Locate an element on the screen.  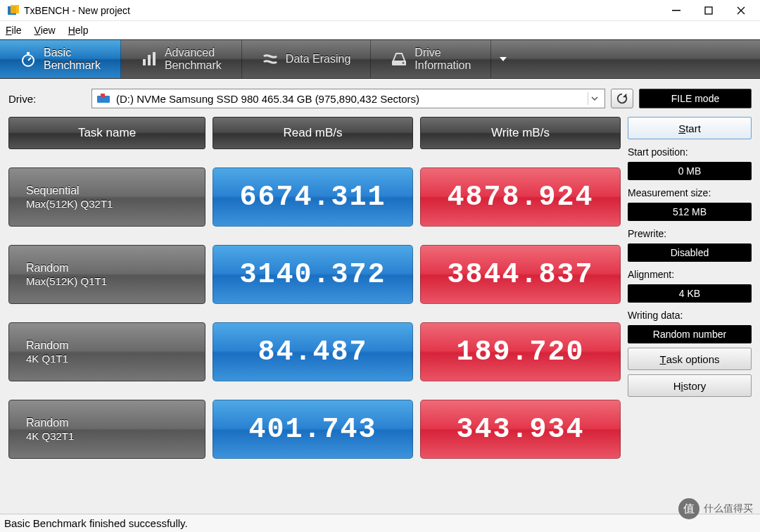
watermark: 值 什么值得买 is located at coordinates (716, 509).